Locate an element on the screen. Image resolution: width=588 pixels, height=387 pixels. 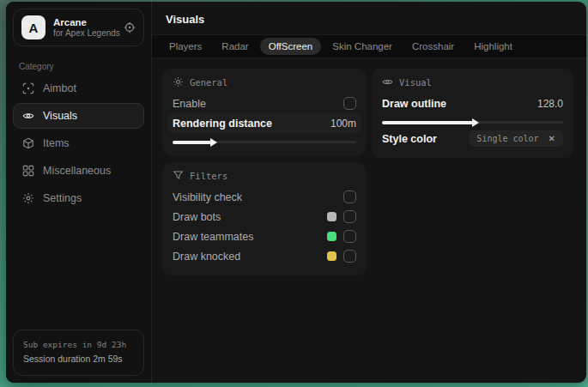
panel-title: General is located at coordinates (209, 82).